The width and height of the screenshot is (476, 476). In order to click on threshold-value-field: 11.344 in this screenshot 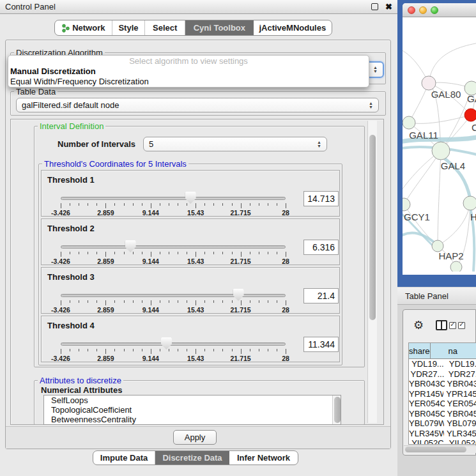, I will do `click(321, 344)`.